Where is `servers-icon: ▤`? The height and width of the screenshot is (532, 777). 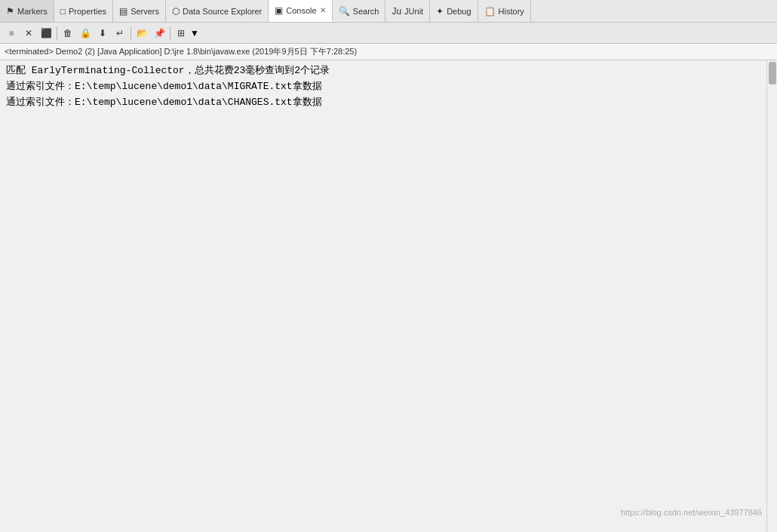
servers-icon: ▤ is located at coordinates (124, 11).